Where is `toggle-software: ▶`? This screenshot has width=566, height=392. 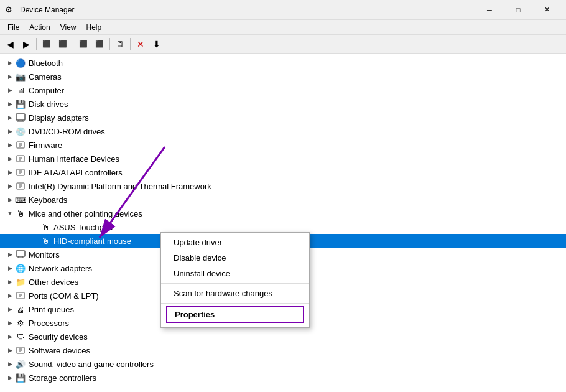 toggle-software: ▶ is located at coordinates (10, 350).